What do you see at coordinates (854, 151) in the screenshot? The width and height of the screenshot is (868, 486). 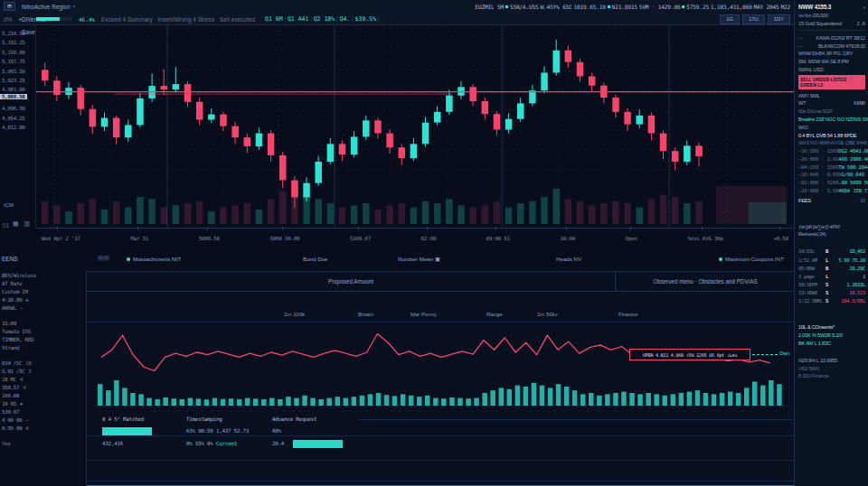 I see `quote-value: DG2 4041.6M` at bounding box center [854, 151].